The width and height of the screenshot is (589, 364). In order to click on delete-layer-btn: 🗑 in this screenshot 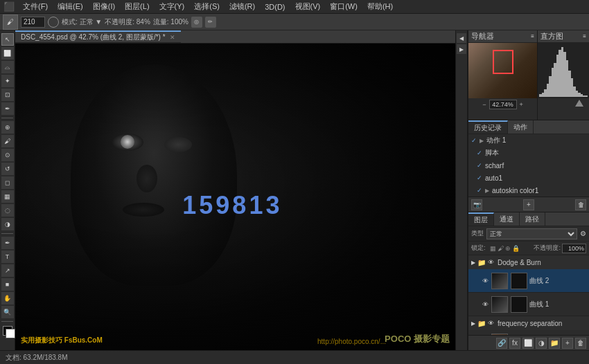, I will do `click(581, 343)`.